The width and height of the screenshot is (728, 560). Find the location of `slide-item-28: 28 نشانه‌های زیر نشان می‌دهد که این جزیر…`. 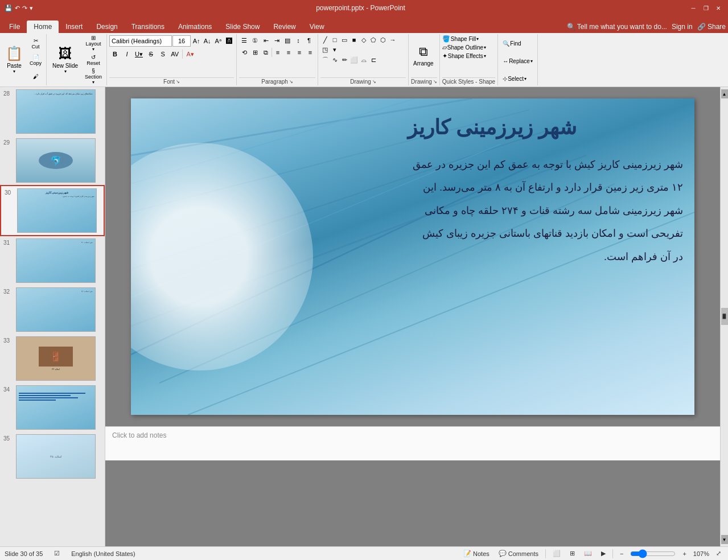

slide-item-28: 28 نشانه‌های زیر نشان می‌دهد که این جزیر… is located at coordinates (52, 112).